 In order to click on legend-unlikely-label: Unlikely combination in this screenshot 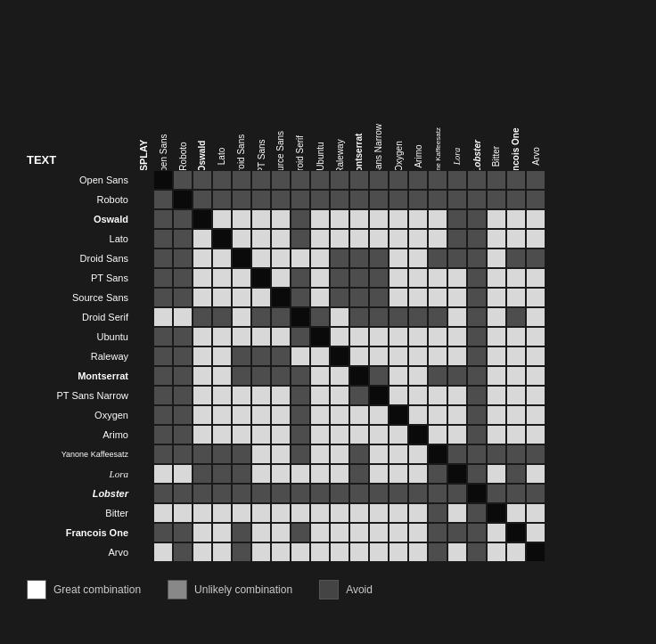, I will do `click(243, 590)`.